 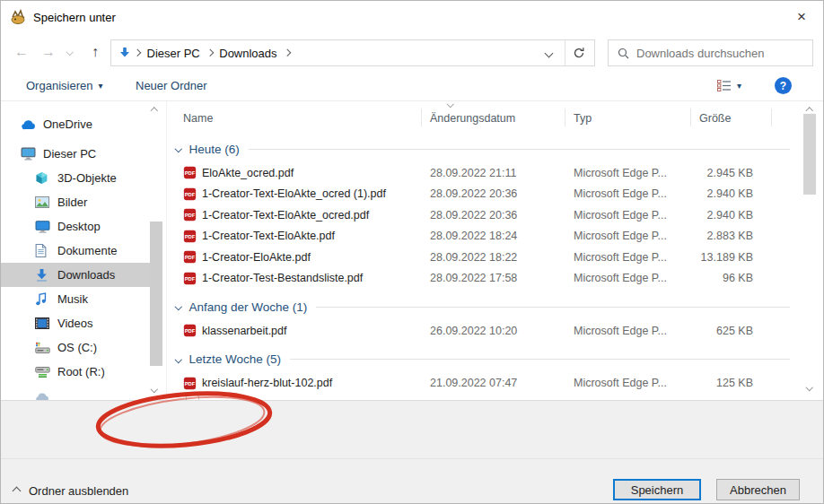 What do you see at coordinates (549, 53) in the screenshot?
I see `address-dropdown-icon` at bounding box center [549, 53].